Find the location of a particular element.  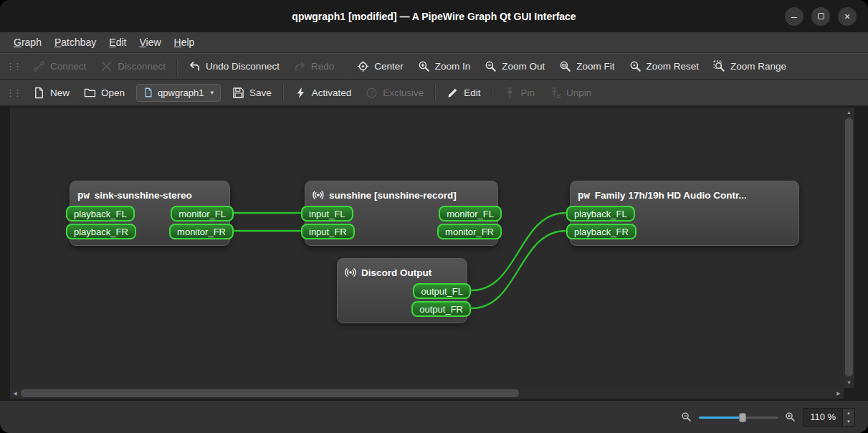

exclusive-icon: f is located at coordinates (371, 93).